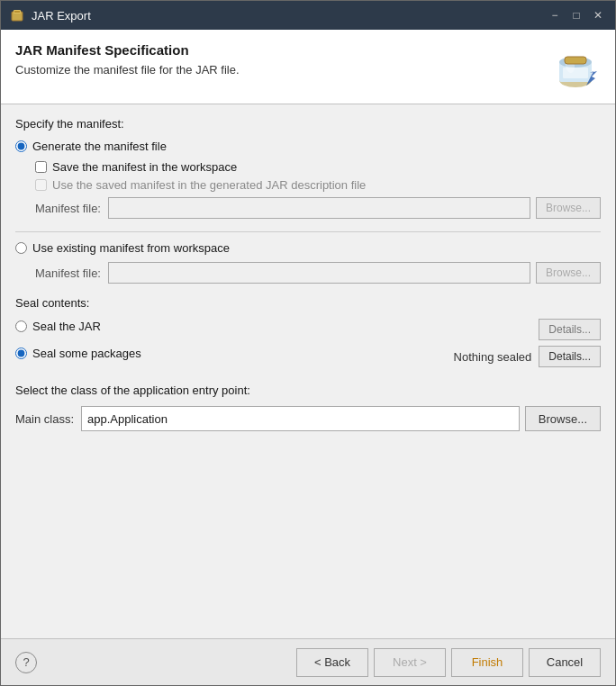 This screenshot has height=686, width=616. I want to click on main-class-label: Main class:, so click(45, 420).